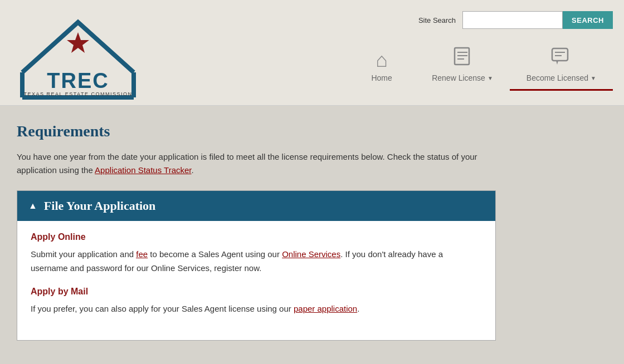  I want to click on nav-renew-label: Renew License ▼, so click(462, 78).